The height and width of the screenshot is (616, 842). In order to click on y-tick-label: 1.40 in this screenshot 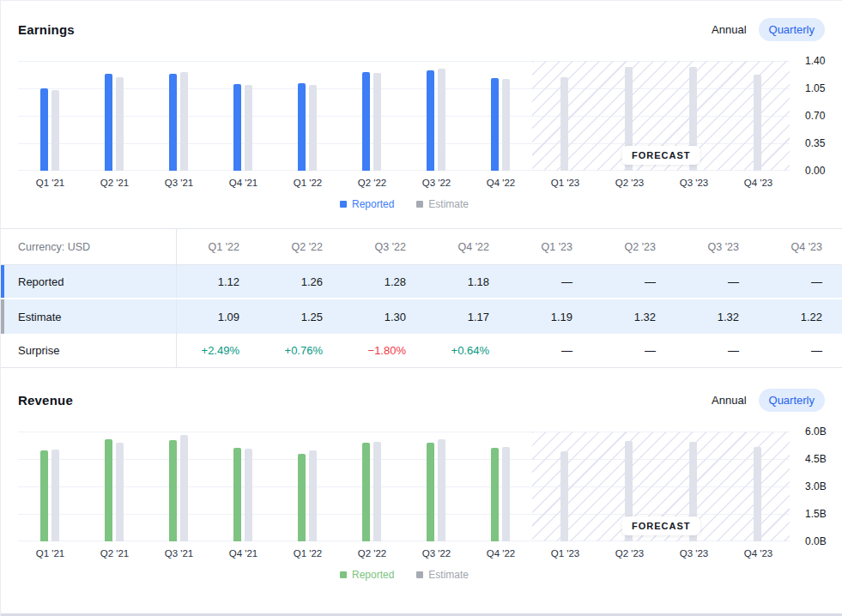, I will do `click(815, 61)`.